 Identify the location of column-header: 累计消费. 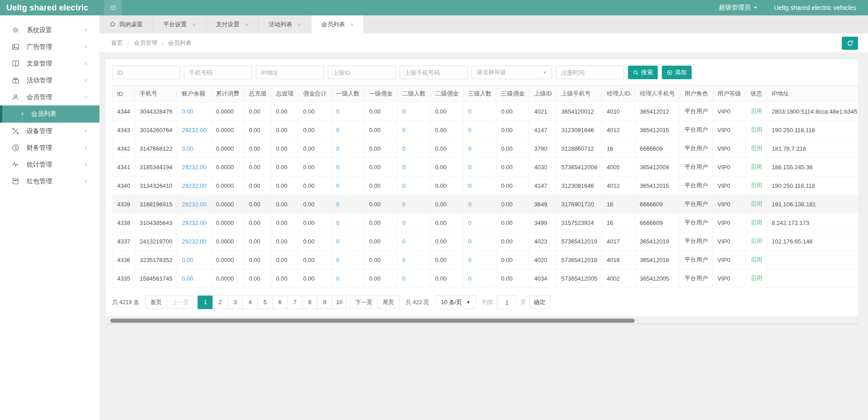
(228, 94).